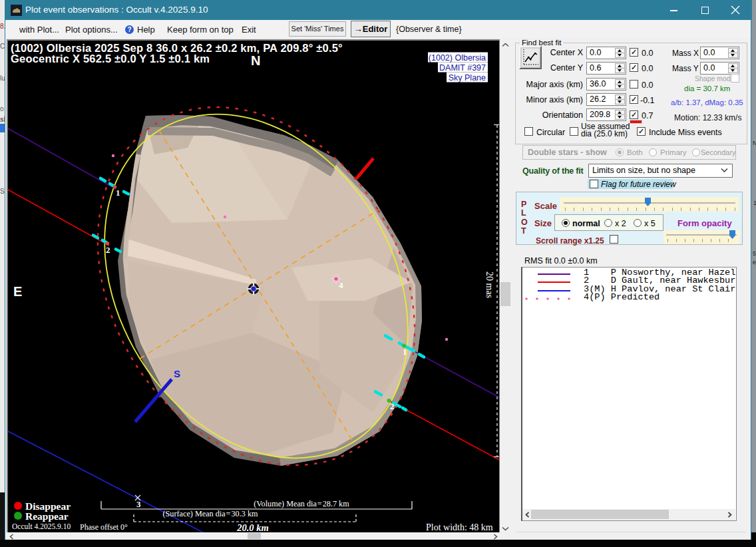 This screenshot has width=756, height=547. What do you see at coordinates (301, 504) in the screenshot?
I see `svg-text: (Volume) Mean dia = 28.7 km` at bounding box center [301, 504].